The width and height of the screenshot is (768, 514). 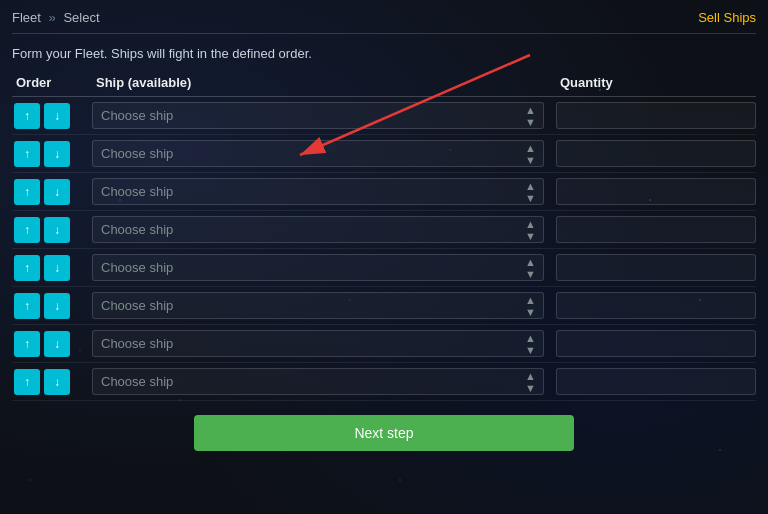 What do you see at coordinates (318, 268) in the screenshot?
I see `ship-select-5: Choose ship` at bounding box center [318, 268].